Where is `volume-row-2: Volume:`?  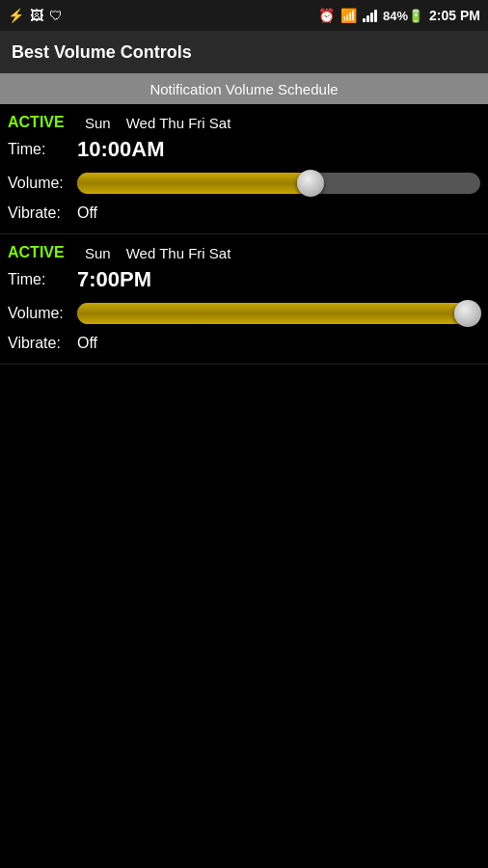 volume-row-2: Volume: is located at coordinates (244, 313).